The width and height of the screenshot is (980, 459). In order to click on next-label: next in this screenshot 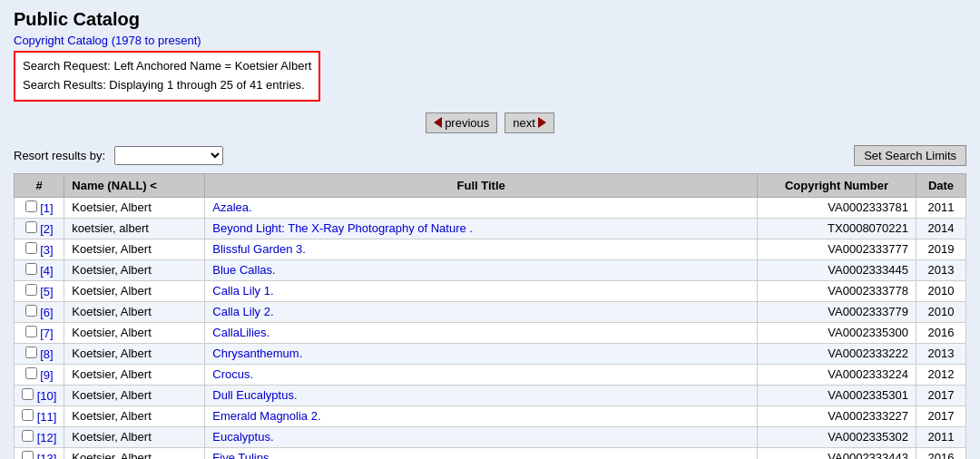, I will do `click(524, 123)`.